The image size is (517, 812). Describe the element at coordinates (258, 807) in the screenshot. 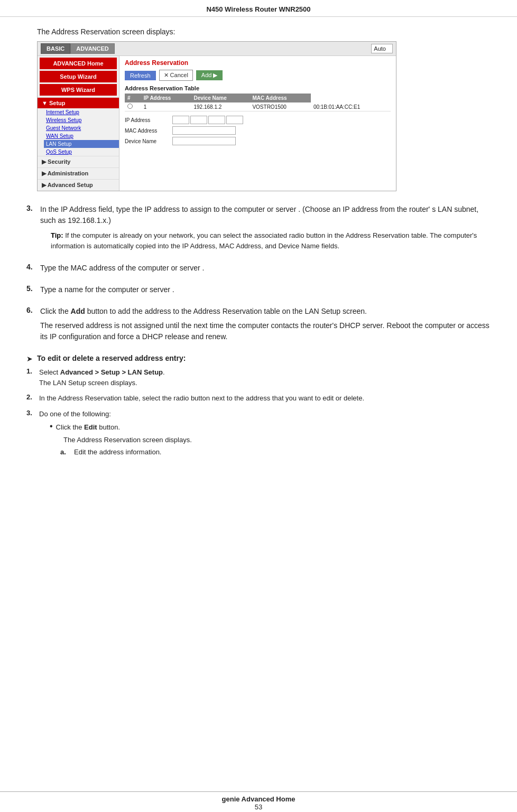

I see `footer-page: 53` at that location.